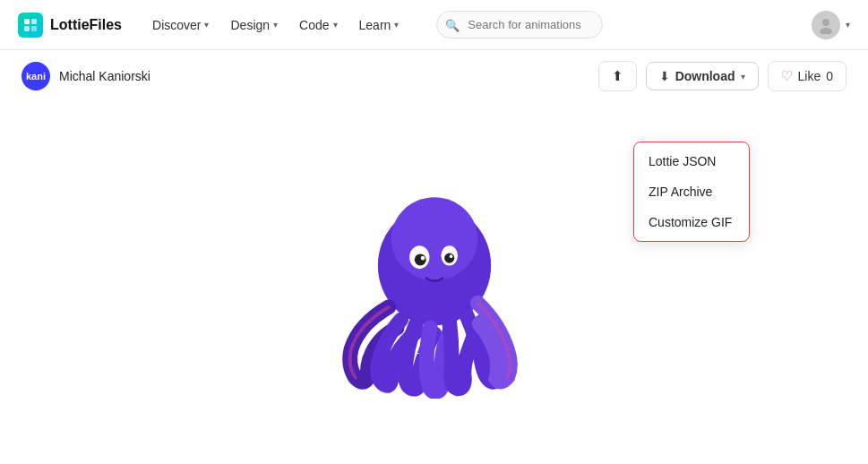 The image size is (868, 464). What do you see at coordinates (831, 25) in the screenshot?
I see `avatar-button: ▾` at bounding box center [831, 25].